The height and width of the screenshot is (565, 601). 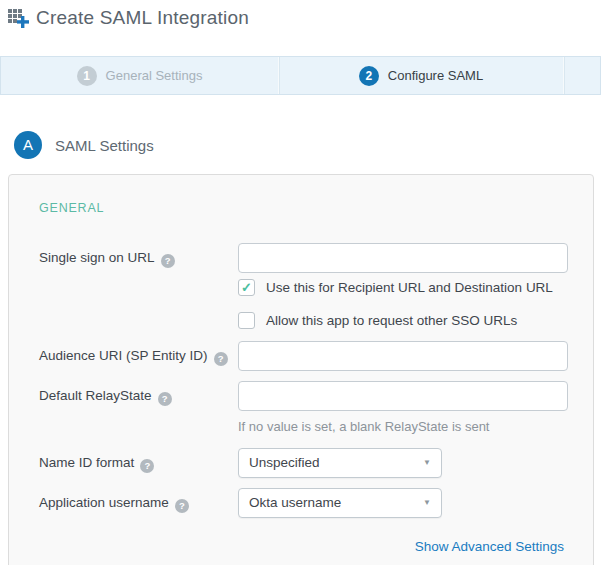 I want to click on step-label: General Settings, so click(x=154, y=76).